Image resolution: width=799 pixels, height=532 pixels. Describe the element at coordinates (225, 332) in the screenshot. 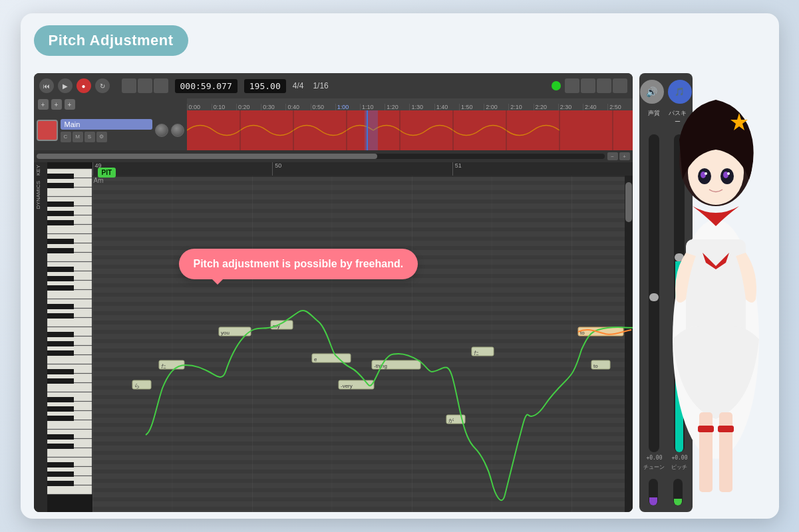

I see `svg-text: you` at that location.